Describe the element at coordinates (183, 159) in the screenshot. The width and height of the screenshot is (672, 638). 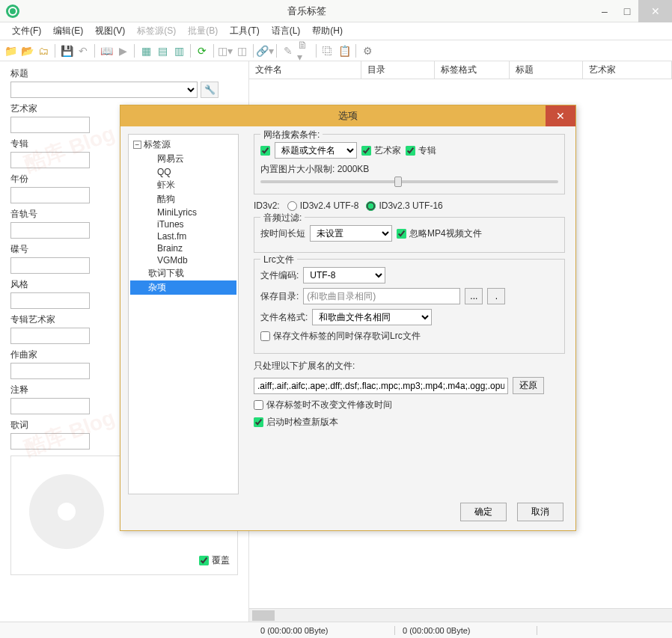
I see `tree-source-0: 网易云` at that location.